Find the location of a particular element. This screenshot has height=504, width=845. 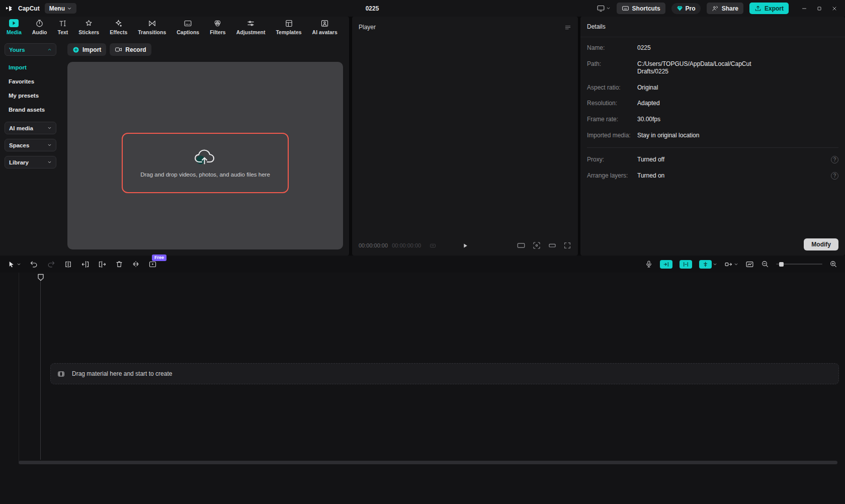

sidebar-section-yours: Yours is located at coordinates (30, 49).